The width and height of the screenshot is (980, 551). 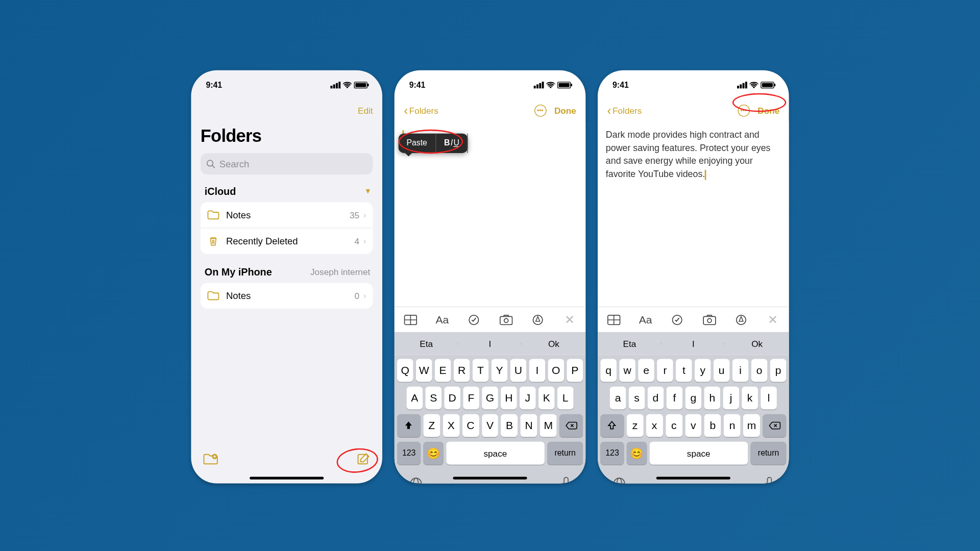 What do you see at coordinates (751, 425) in the screenshot?
I see `key-m: m` at bounding box center [751, 425].